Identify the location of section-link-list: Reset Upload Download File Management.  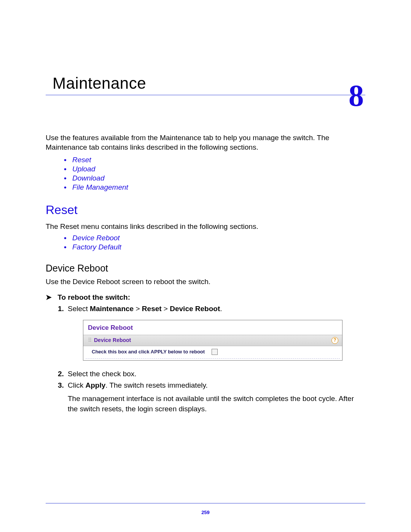
(206, 174).